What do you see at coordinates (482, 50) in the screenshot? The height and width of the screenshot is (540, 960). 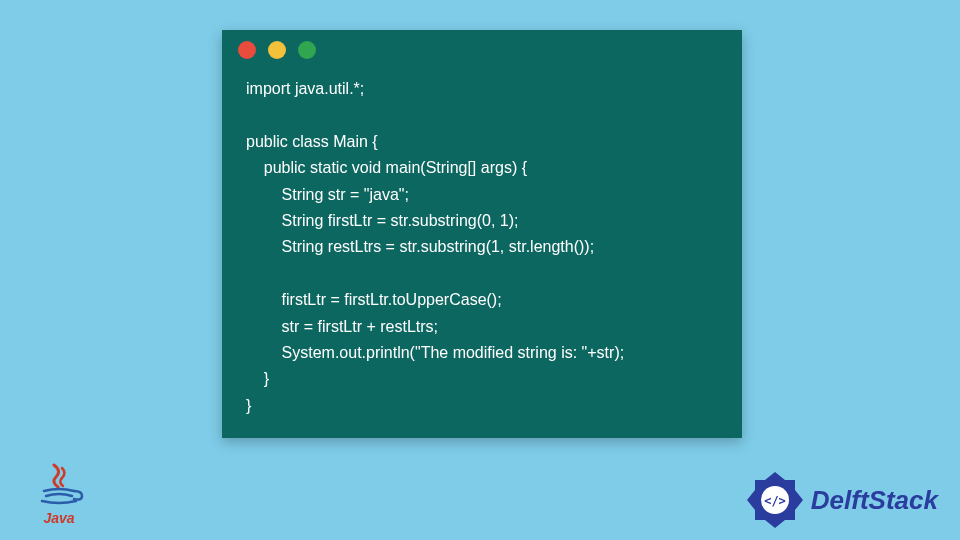 I see `window-titlebar` at bounding box center [482, 50].